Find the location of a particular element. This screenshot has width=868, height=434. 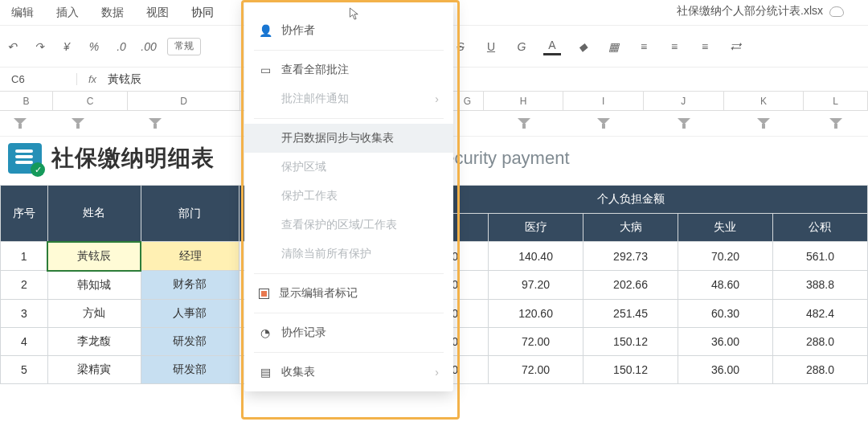

text-color-button: A is located at coordinates (552, 47).